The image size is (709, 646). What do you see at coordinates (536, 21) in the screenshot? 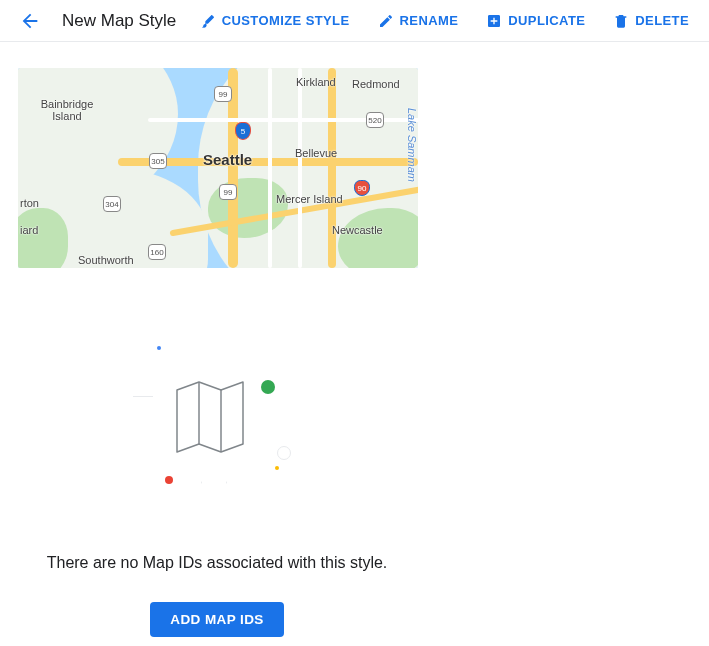
I see `duplicate-button: Duplicate` at bounding box center [536, 21].